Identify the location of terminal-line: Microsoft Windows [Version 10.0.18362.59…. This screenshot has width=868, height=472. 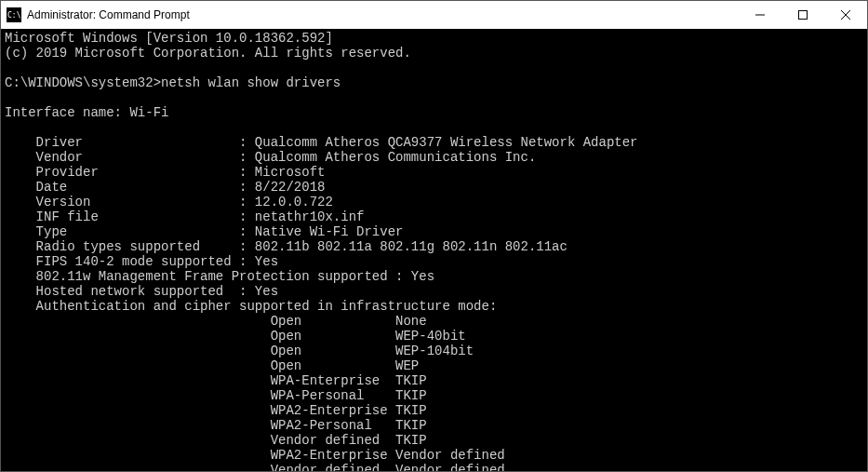
(434, 38).